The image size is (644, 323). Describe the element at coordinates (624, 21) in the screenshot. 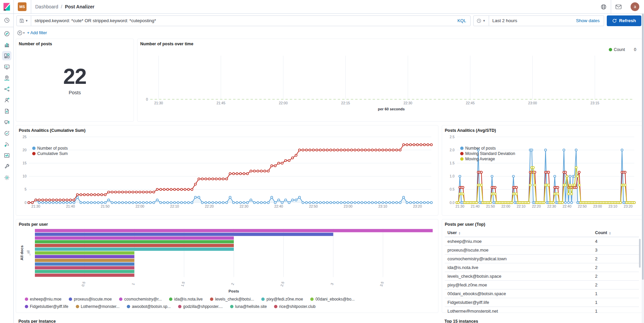

I see `refresh-button: Refresh` at that location.